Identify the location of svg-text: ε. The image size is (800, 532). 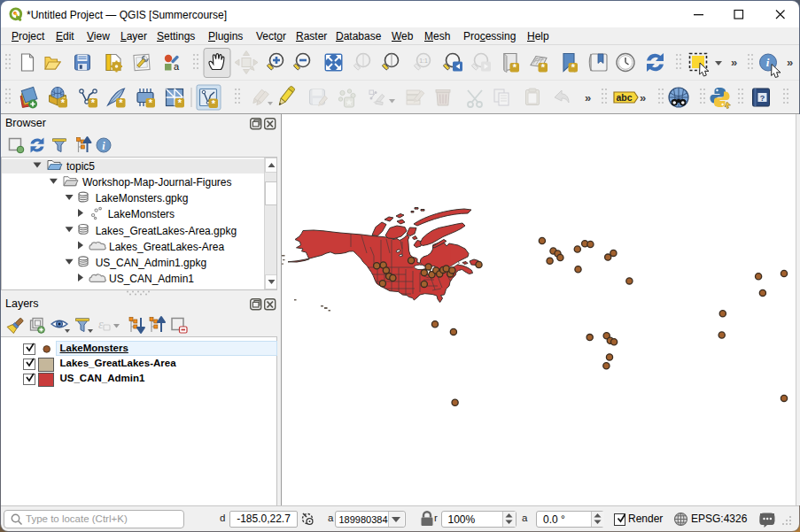
(101, 324).